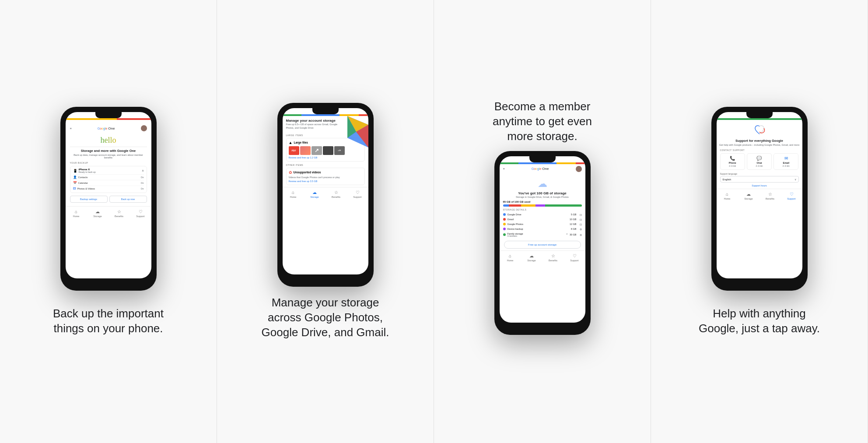 This screenshot has height=443, width=868. Describe the element at coordinates (792, 194) in the screenshot. I see `support-icon-4: ♡` at that location.